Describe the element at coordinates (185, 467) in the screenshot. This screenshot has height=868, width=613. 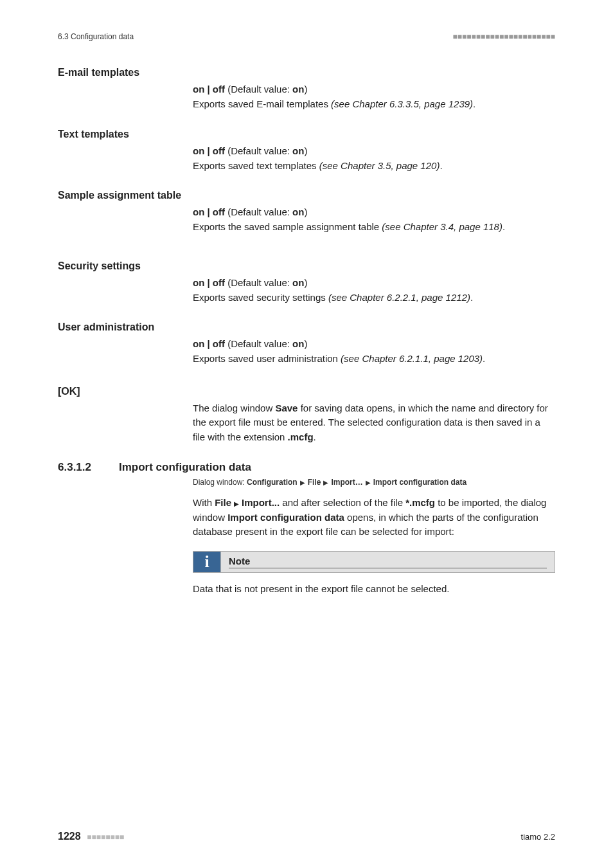
I see `subsection-title: Import configuration data` at that location.